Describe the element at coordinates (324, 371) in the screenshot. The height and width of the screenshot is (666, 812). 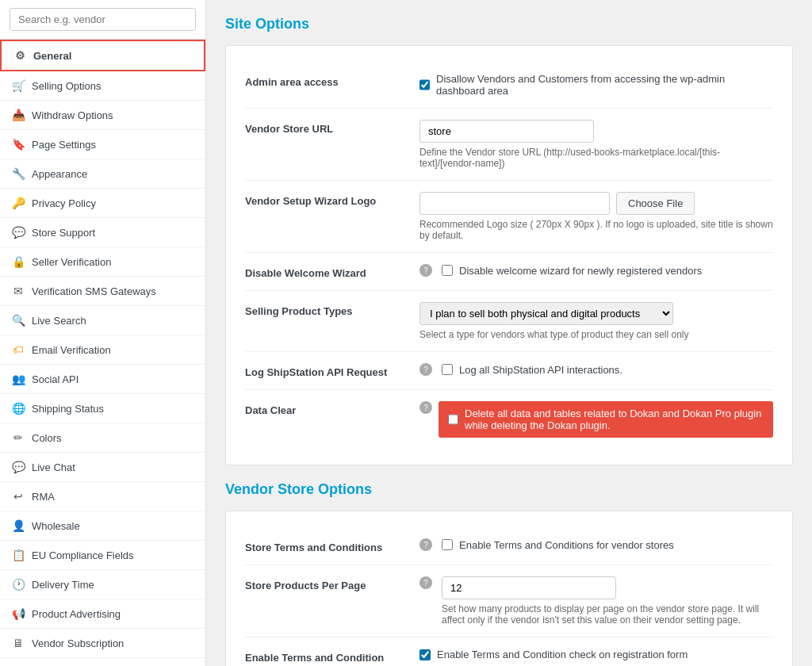
I see `log-shipstation-label: Log ShipStation API Request` at that location.